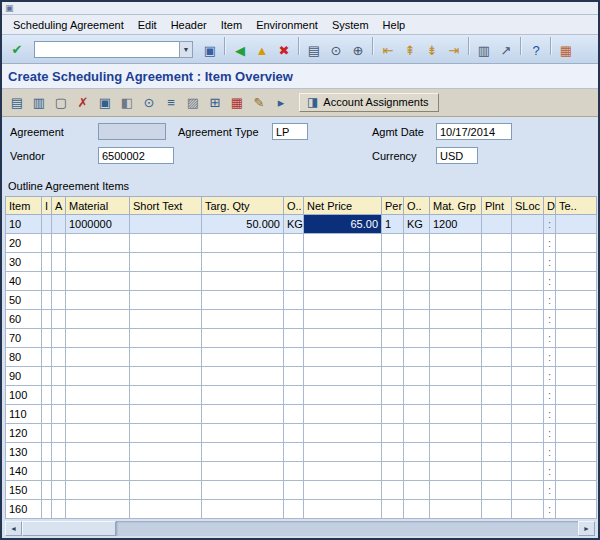  Describe the element at coordinates (394, 25) in the screenshot. I see `menu-item-help: Help` at that location.